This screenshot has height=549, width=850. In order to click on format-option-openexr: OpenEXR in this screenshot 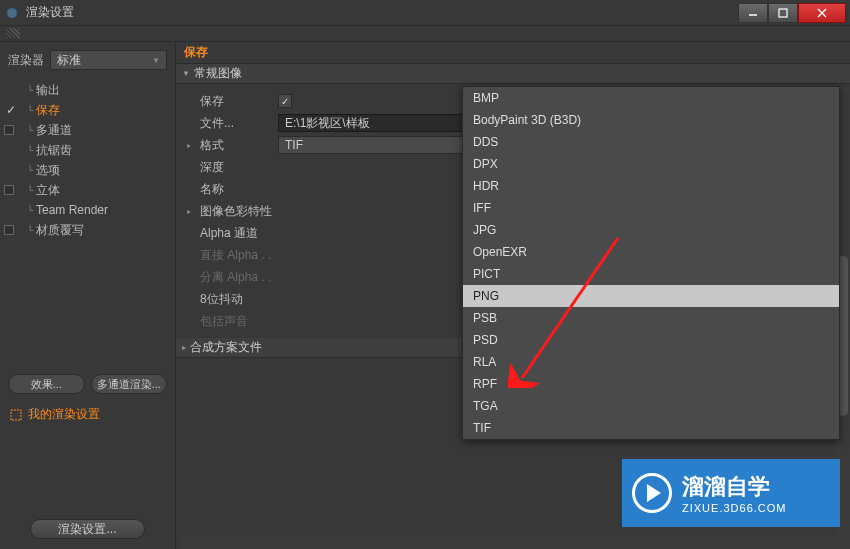, I will do `click(651, 252)`.